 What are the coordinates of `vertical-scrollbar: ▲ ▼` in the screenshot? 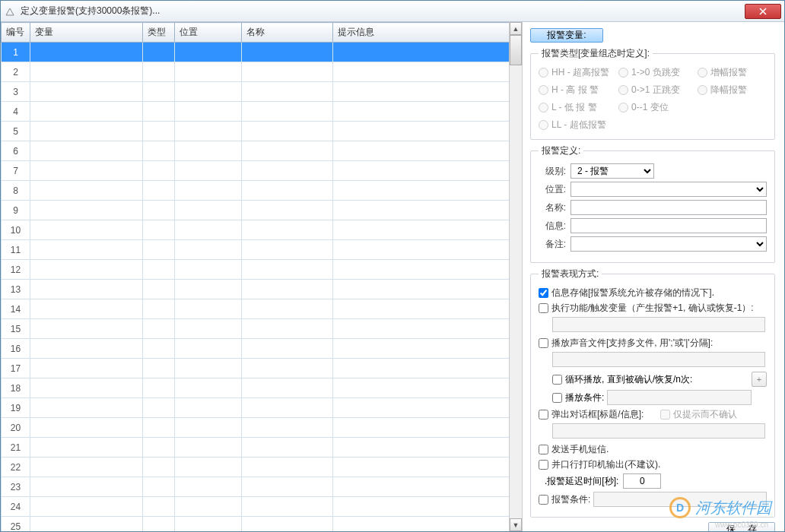 It's located at (516, 277).